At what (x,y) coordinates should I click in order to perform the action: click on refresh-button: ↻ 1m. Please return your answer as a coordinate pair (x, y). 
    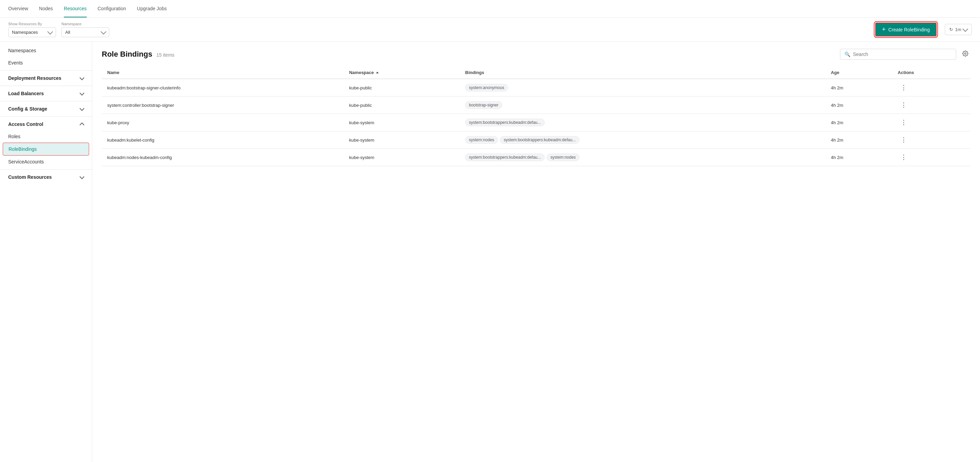
    Looking at the image, I should click on (958, 30).